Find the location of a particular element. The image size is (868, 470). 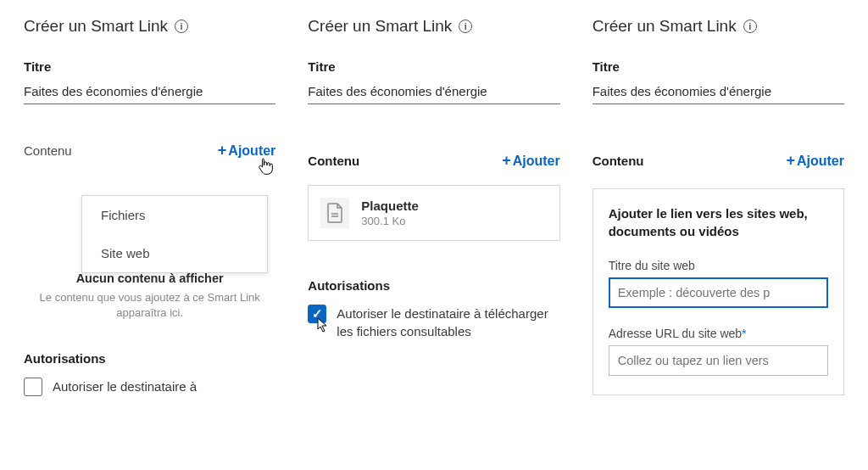

file-icon is located at coordinates (335, 213).